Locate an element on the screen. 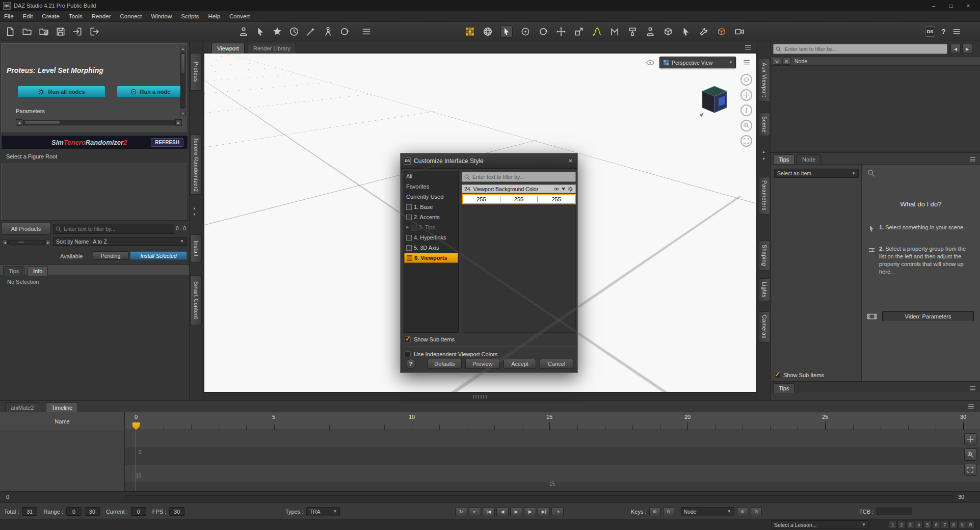 This screenshot has height=530, width=980. h-scroll-thumb is located at coordinates (42, 122).